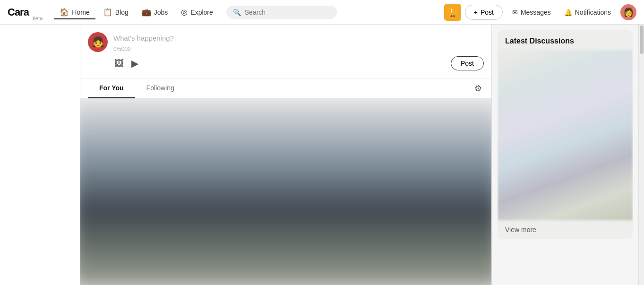  Describe the element at coordinates (467, 63) in the screenshot. I see `compose-post-button: Post` at that location.